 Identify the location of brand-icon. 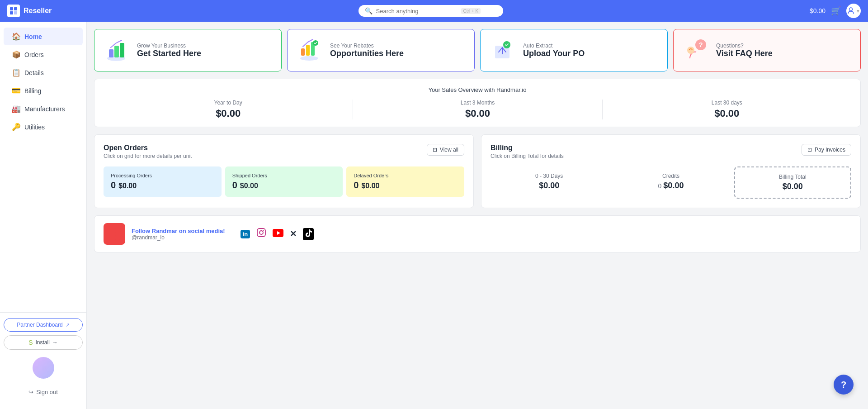
(14, 11).